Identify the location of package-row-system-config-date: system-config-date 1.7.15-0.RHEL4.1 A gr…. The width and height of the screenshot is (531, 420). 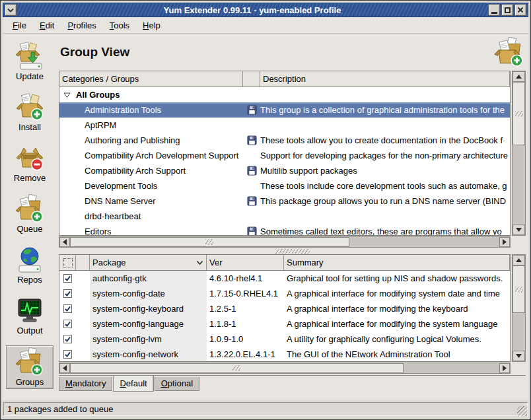
(285, 293).